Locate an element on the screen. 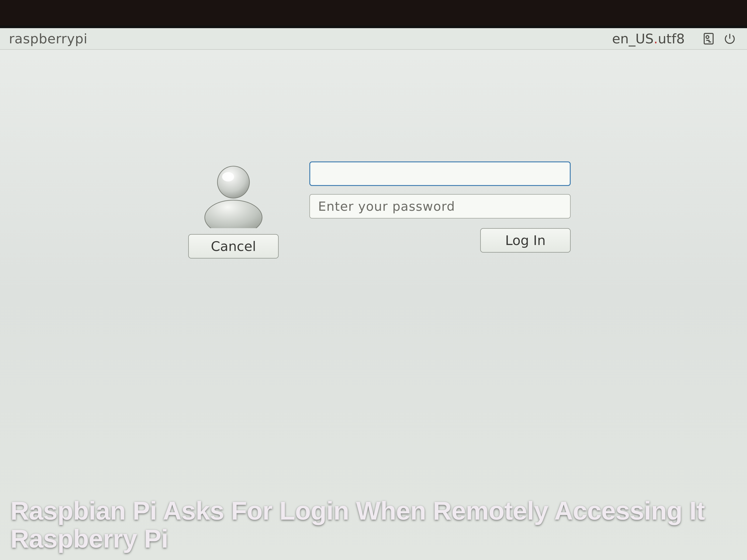 Image resolution: width=747 pixels, height=560 pixels. locale-selector: en_US.utf8 is located at coordinates (648, 39).